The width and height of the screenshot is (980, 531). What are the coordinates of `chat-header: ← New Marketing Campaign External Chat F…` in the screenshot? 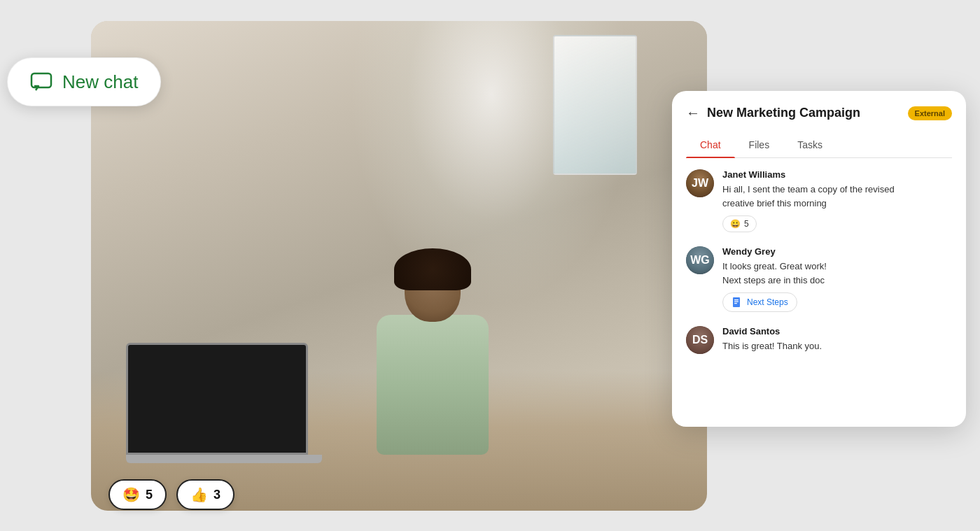 It's located at (819, 125).